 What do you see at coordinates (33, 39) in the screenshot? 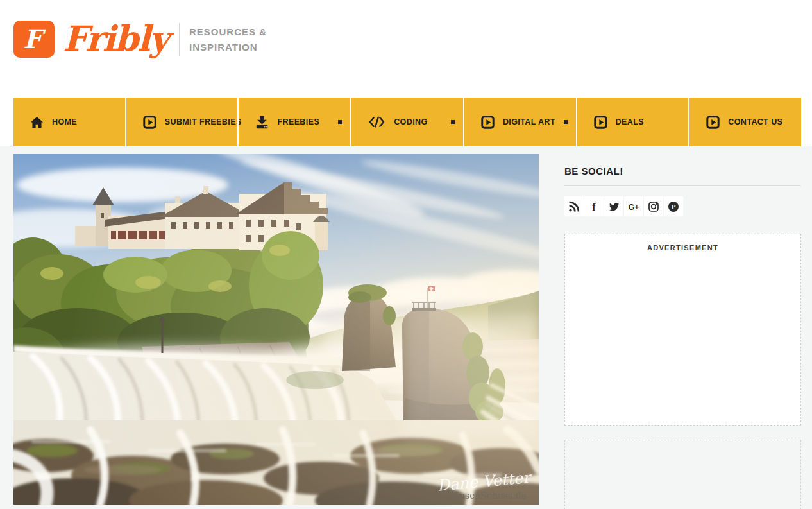
I see `logo-f-glyph: F` at bounding box center [33, 39].